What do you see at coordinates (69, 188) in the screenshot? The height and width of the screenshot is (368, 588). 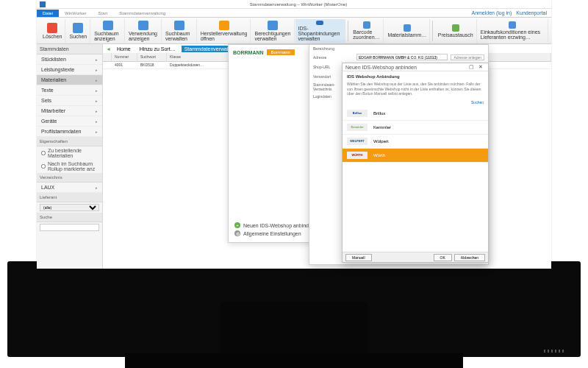 I see `sidebar-brand: LAUX▸` at bounding box center [69, 188].